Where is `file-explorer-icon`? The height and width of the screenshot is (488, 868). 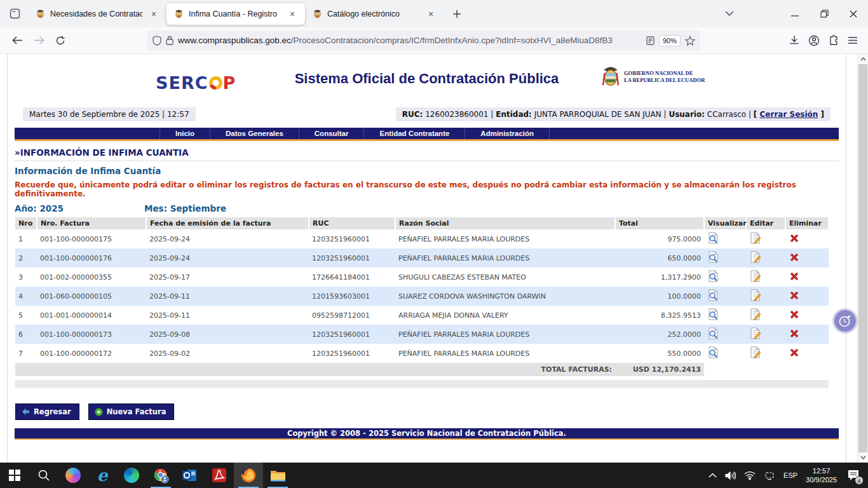 file-explorer-icon is located at coordinates (278, 475).